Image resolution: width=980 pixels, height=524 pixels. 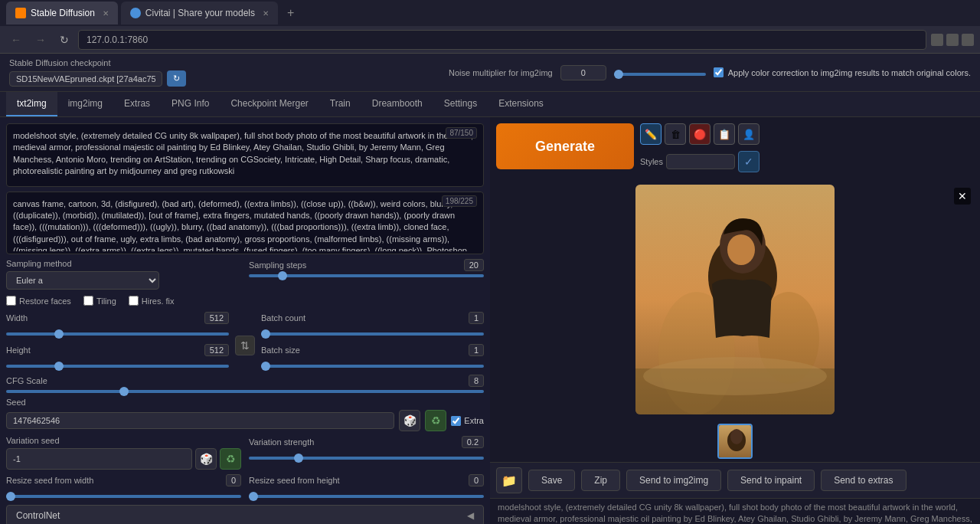 I want to click on address-input, so click(x=502, y=40).